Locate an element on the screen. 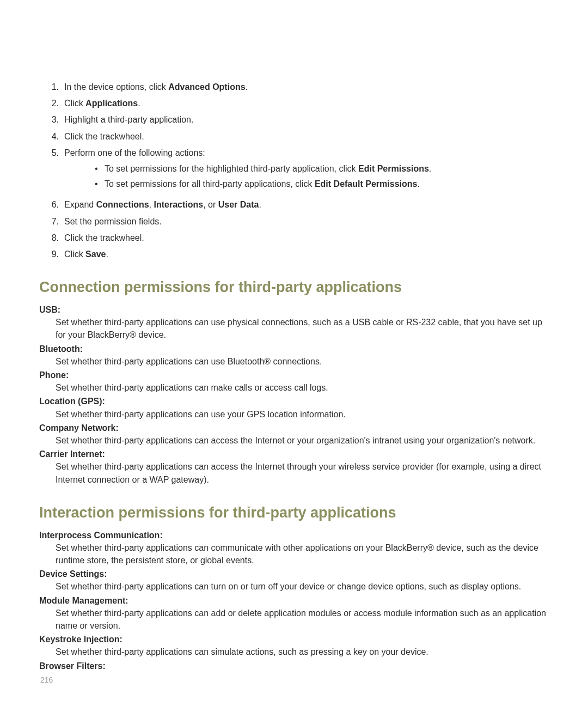  definition-term: Company Network: is located at coordinates (294, 428).